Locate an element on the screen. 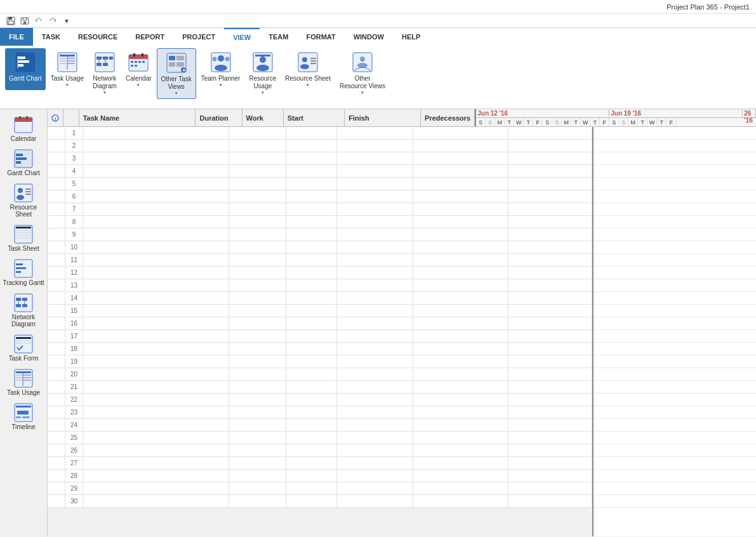 This screenshot has width=756, height=537. table-row: 26 is located at coordinates (320, 451).